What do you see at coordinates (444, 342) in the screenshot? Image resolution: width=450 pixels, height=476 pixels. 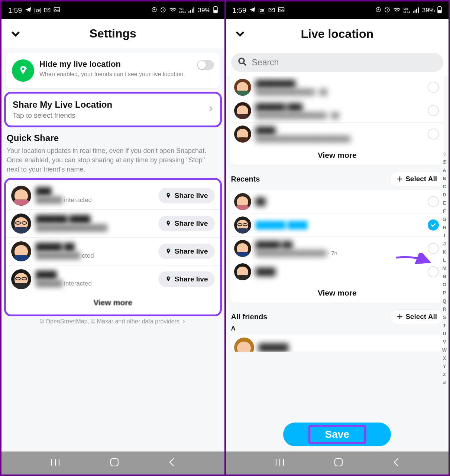 I see `alpha-letter: V` at bounding box center [444, 342].